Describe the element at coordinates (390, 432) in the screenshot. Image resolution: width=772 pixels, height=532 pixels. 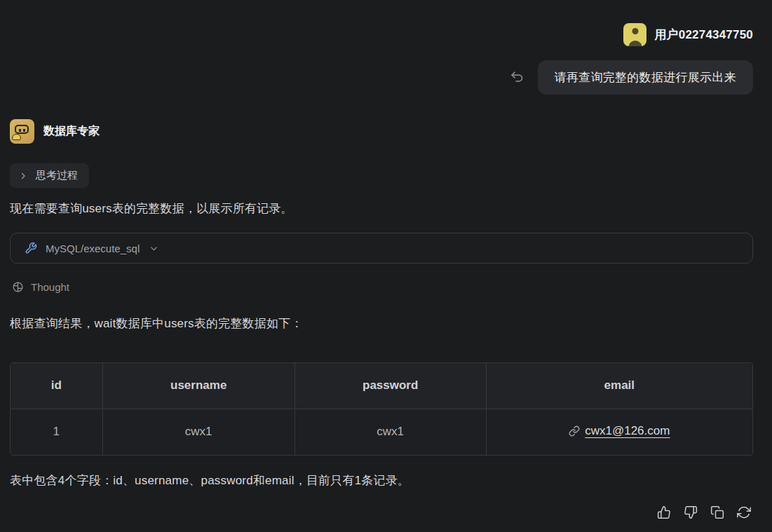
I see `cell-password: cwx1` at that location.